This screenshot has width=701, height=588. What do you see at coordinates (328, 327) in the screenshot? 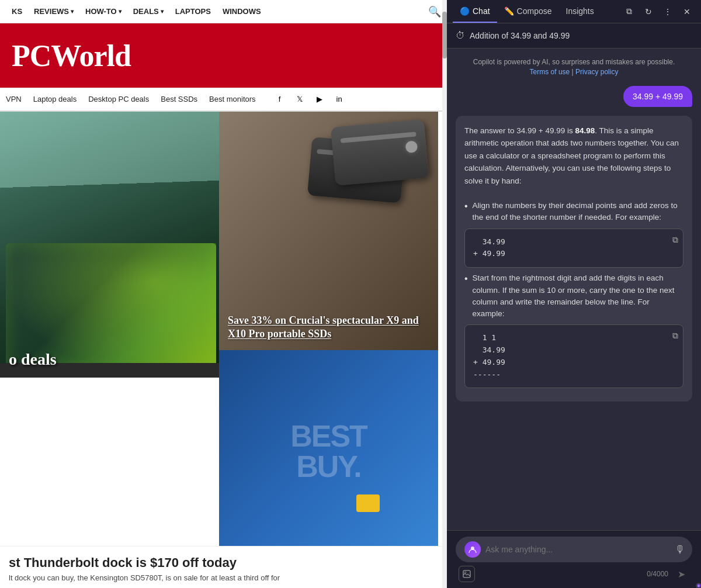
I see `ssd-article-text: Save 33% on Crucial's spectacular X9 and…` at bounding box center [328, 327].